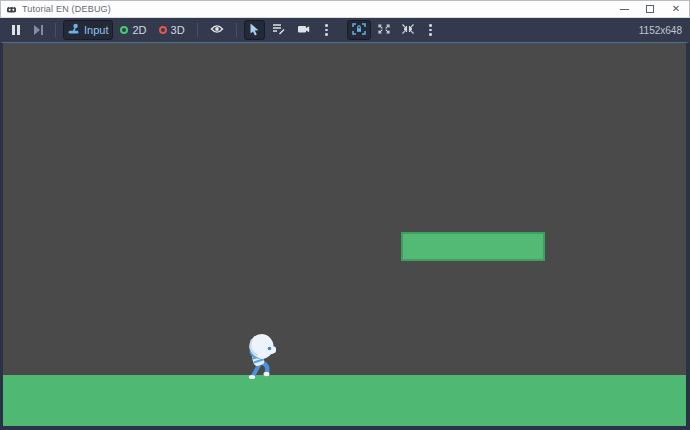  Describe the element at coordinates (12, 10) in the screenshot. I see `godot-logo-icon` at that location.